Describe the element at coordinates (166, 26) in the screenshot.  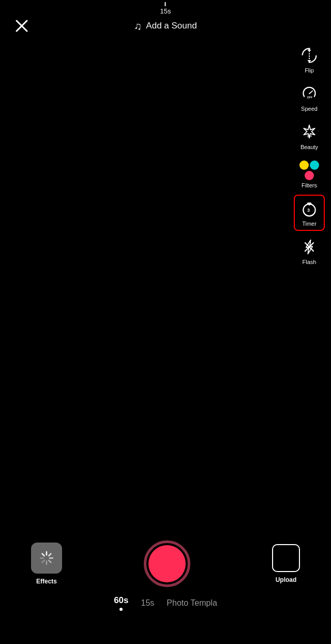
I see `add-sound-button: ♫ Add a Sound` at that location.